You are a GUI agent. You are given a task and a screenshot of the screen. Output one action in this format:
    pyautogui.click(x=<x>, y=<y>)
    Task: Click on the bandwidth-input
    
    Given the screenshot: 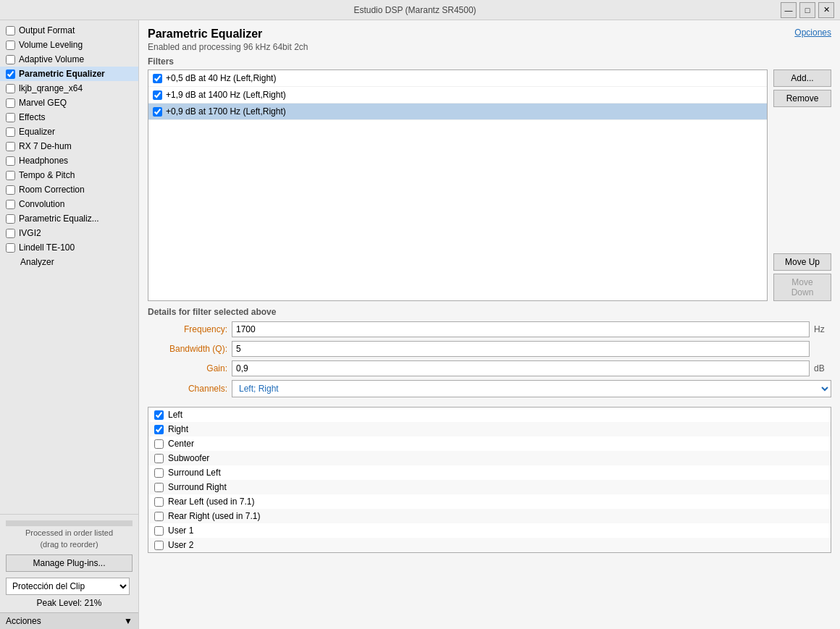 What is the action you would take?
    pyautogui.click(x=521, y=349)
    